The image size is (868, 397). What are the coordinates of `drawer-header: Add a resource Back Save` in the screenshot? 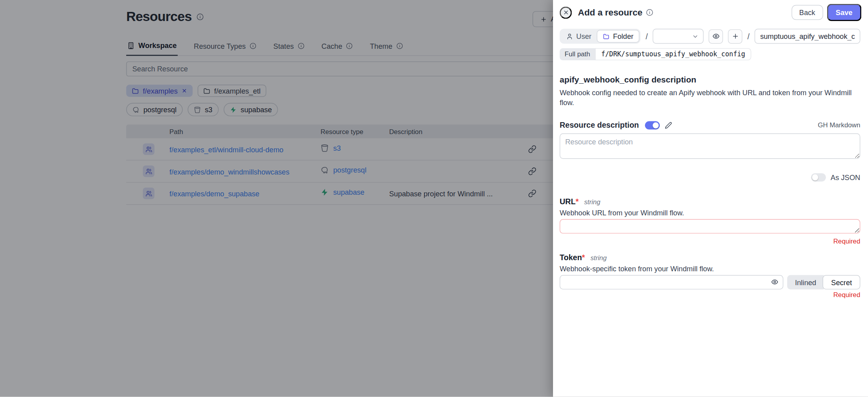 It's located at (711, 12).